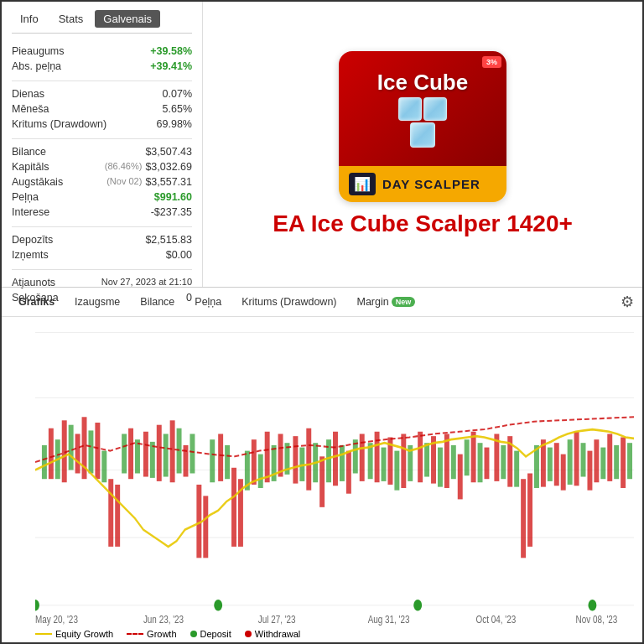 The image size is (644, 644). What do you see at coordinates (37, 302) in the screenshot?
I see `chart-tab-grafiks: Grafiks` at bounding box center [37, 302].